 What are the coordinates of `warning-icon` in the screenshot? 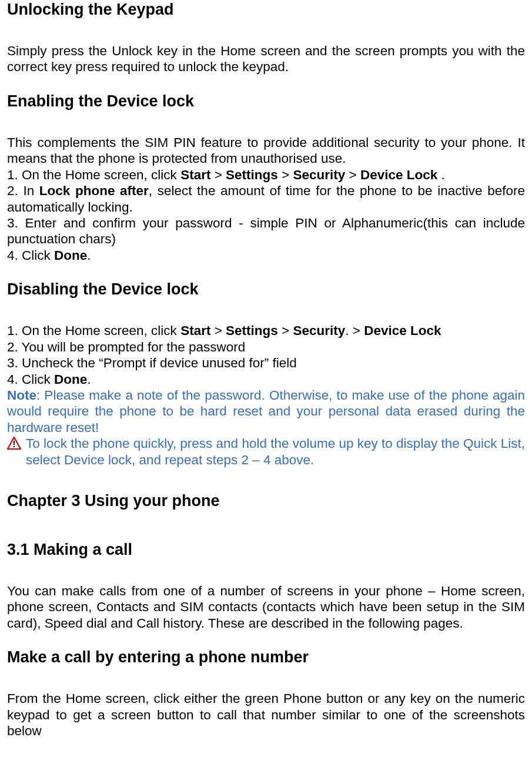 It's located at (14, 443).